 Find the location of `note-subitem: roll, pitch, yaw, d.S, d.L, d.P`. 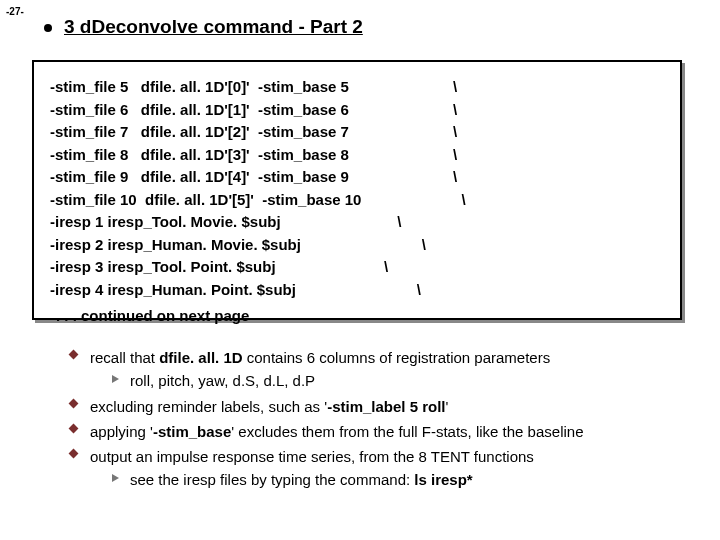

note-subitem: roll, pitch, yaw, d.S, d.L, d.P is located at coordinates (390, 380).